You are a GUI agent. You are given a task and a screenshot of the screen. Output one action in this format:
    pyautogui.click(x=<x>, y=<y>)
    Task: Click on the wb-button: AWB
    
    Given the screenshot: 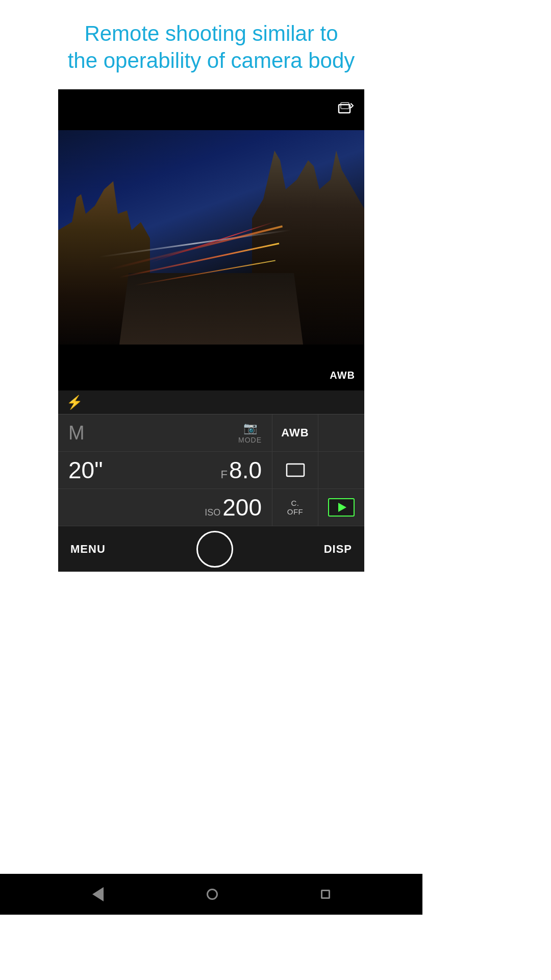 What is the action you would take?
    pyautogui.click(x=295, y=433)
    